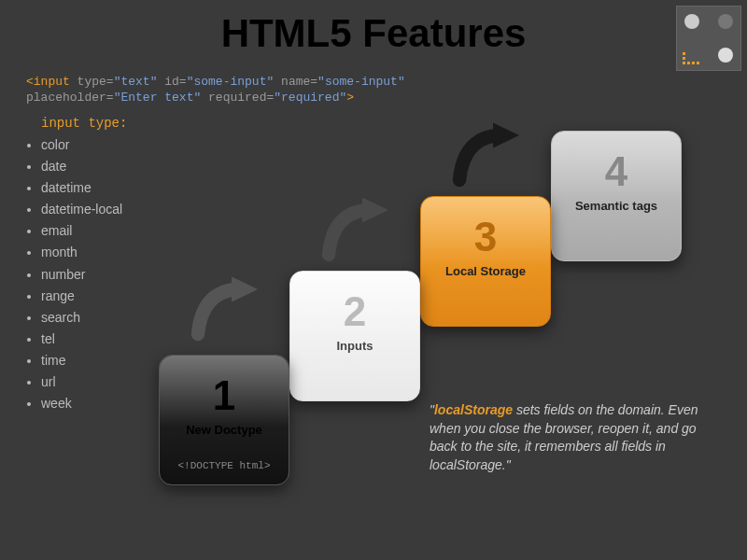 This screenshot has height=560, width=747. I want to click on input-type-list: color date datetime datetime-local email…, so click(75, 274).